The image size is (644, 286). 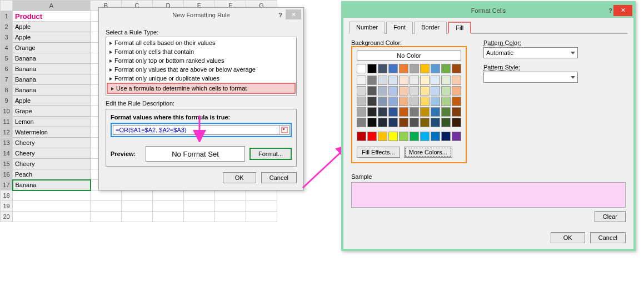 I want to click on row-header: 11, so click(x=7, y=122).